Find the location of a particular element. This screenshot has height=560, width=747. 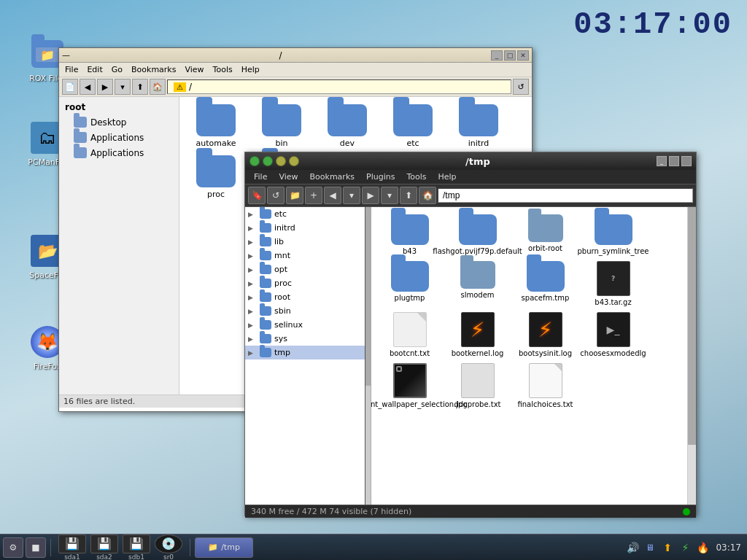

sr0-drive-icon: 💿 is located at coordinates (169, 544).